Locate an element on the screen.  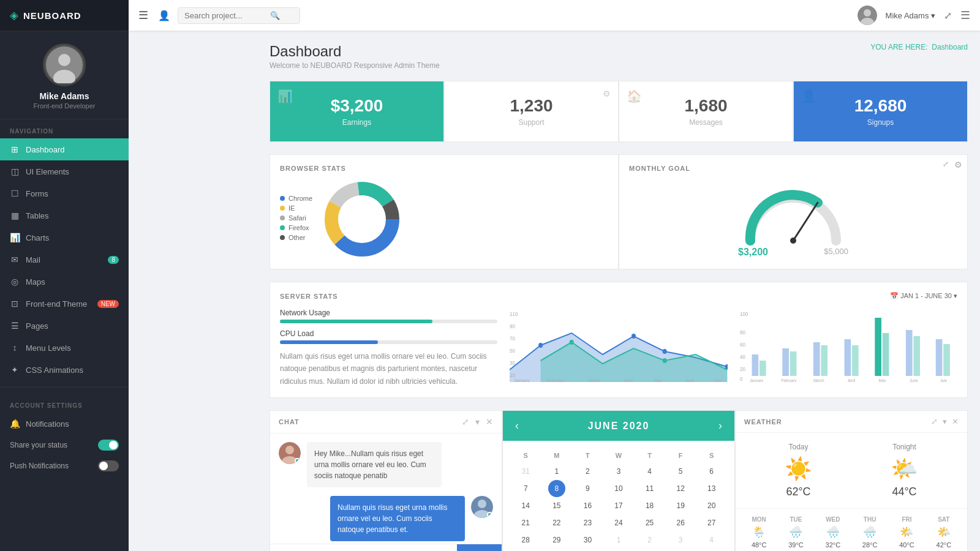
goal-expand-icon: ⤢ is located at coordinates (946, 164).